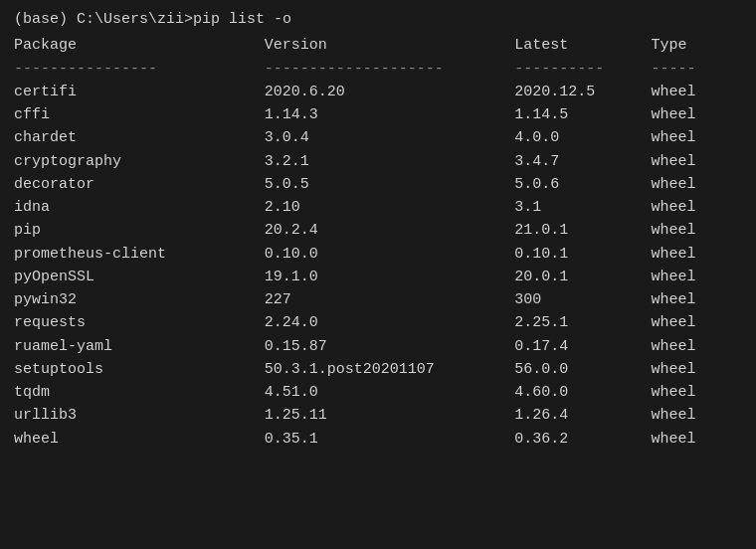  What do you see at coordinates (139, 70) in the screenshot?
I see `sep-package: ----------------` at bounding box center [139, 70].